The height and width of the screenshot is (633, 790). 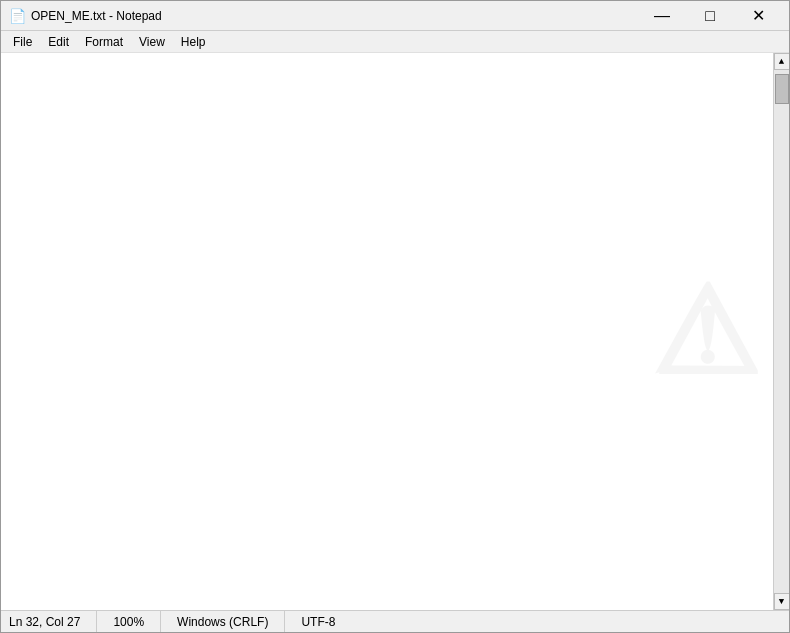 What do you see at coordinates (781, 332) in the screenshot?
I see `vertical-scrollbar: ▲ ▼` at bounding box center [781, 332].